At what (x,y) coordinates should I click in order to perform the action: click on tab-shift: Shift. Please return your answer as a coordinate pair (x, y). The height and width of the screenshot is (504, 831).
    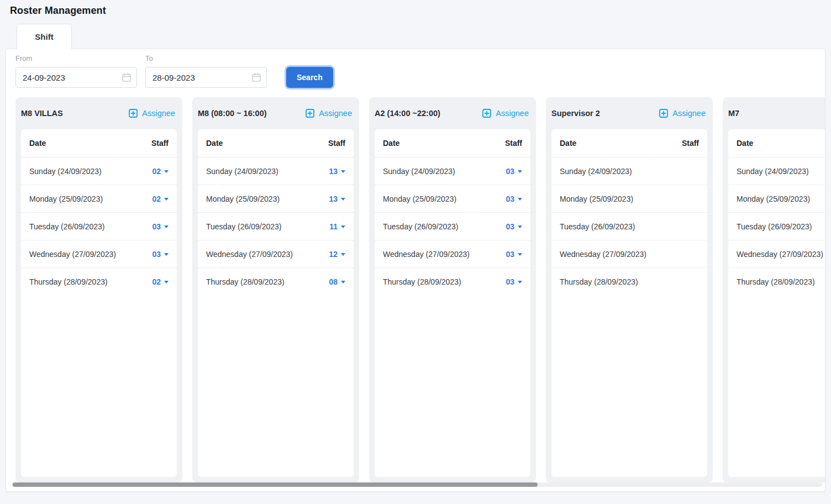
    Looking at the image, I should click on (44, 36).